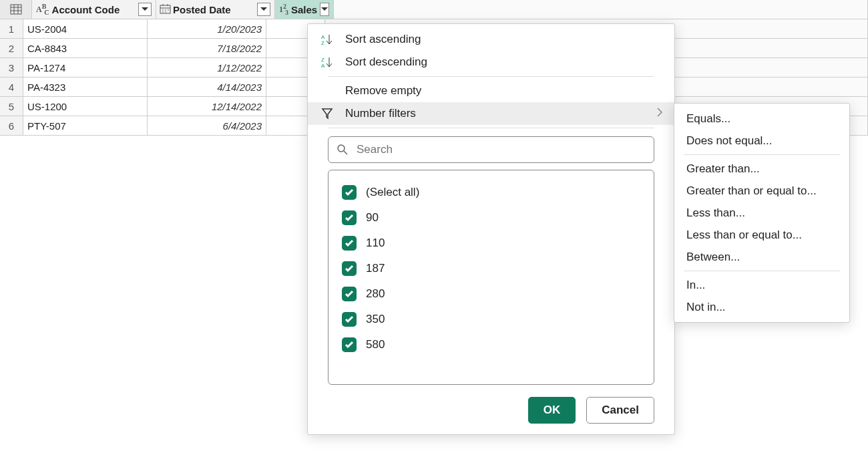 Image resolution: width=868 pixels, height=455 pixels. I want to click on row-number: 5, so click(12, 106).